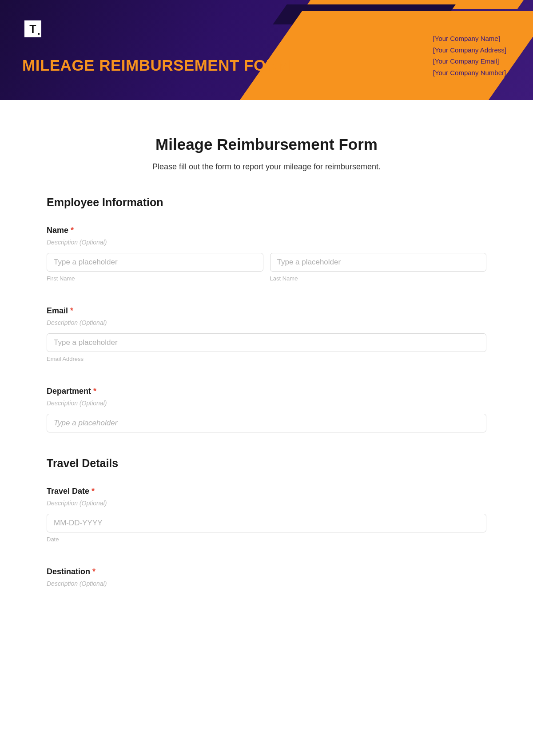 The image size is (533, 756). What do you see at coordinates (266, 584) in the screenshot?
I see `destination-description: Description (Optional)` at bounding box center [266, 584].